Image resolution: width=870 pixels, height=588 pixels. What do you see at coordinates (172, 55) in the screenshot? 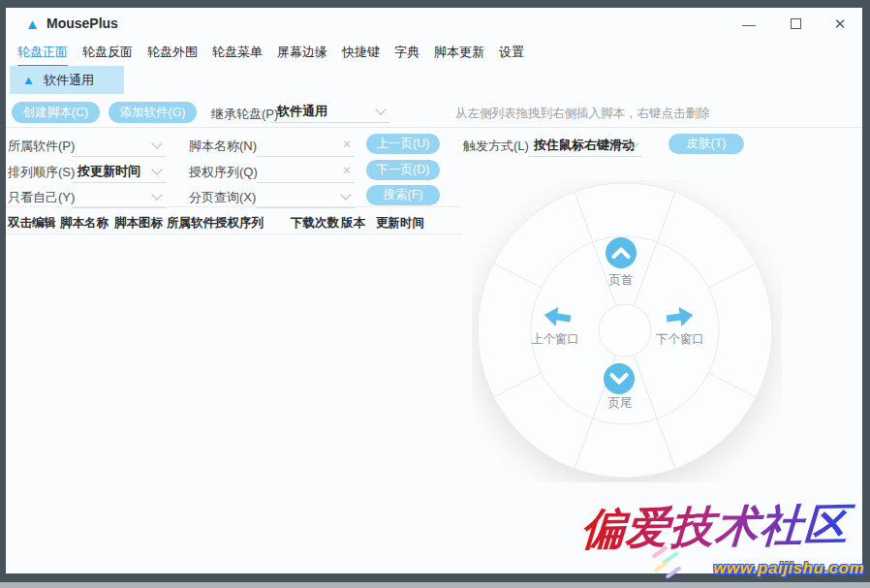
I see `tab-wheel-outer: 轮盘外围` at bounding box center [172, 55].